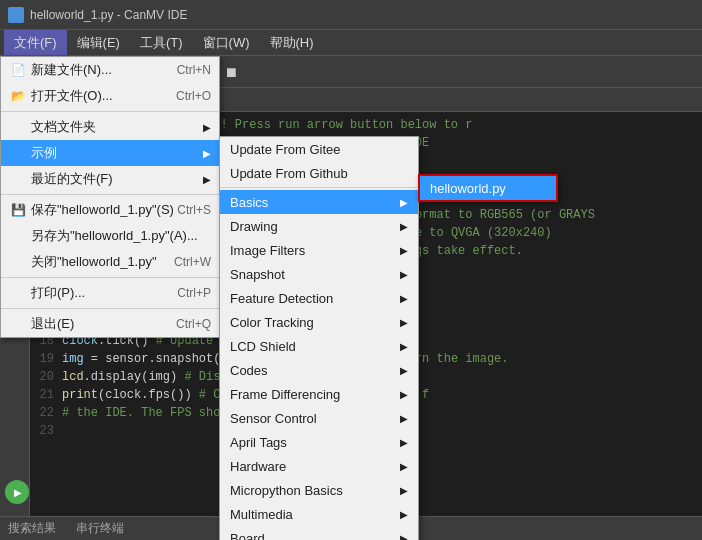 The height and width of the screenshot is (540, 702). Describe the element at coordinates (110, 324) in the screenshot. I see `menu-exit: 退出(E) Ctrl+Q` at that location.